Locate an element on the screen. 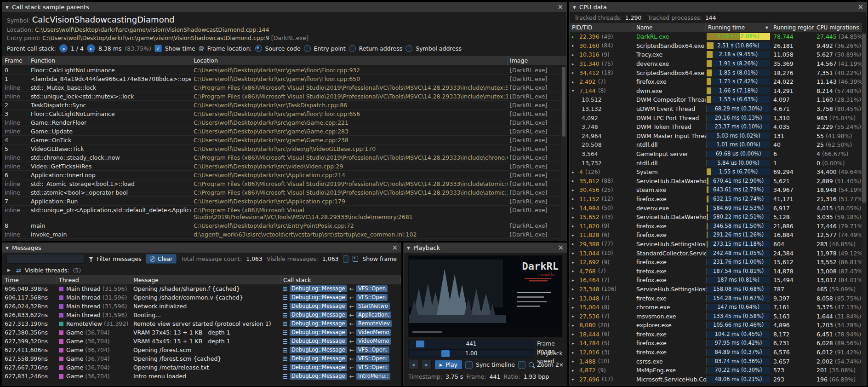 The height and width of the screenshot is (387, 868). visible-threads-row: ▶ ⇄ Visible threads: (5) is located at coordinates (201, 270).